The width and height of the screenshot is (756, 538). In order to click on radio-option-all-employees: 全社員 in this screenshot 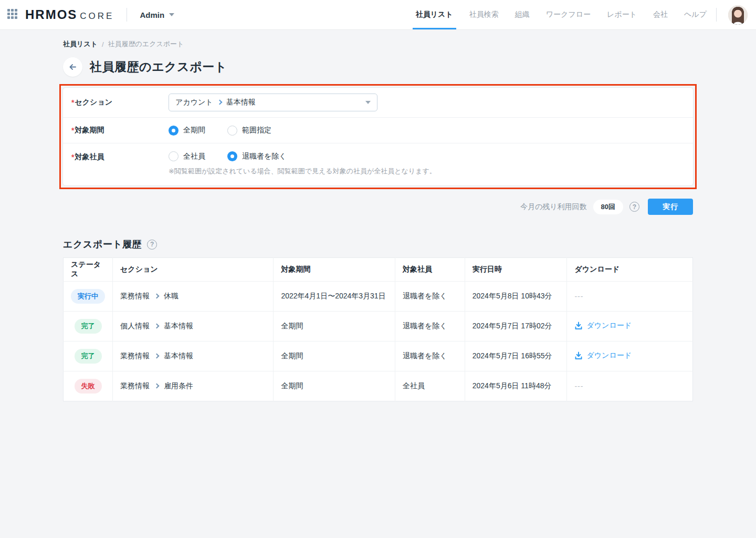, I will do `click(187, 157)`.